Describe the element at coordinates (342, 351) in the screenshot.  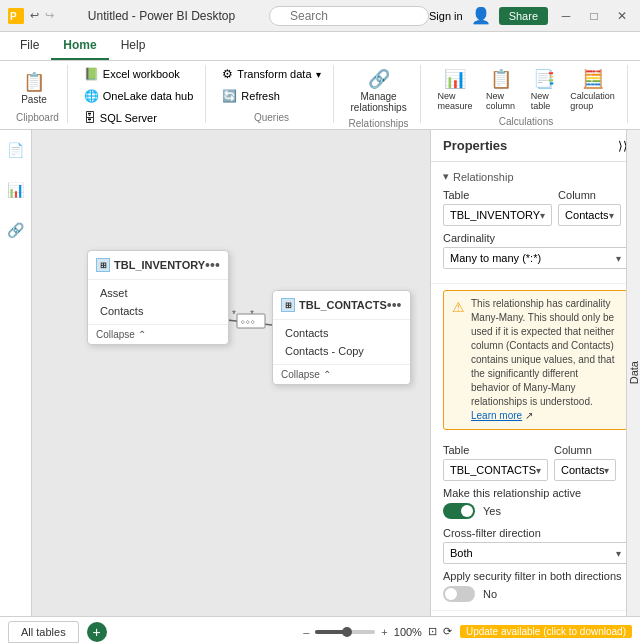
I see `contacts-field-copy: Contacts - Copy` at that location.